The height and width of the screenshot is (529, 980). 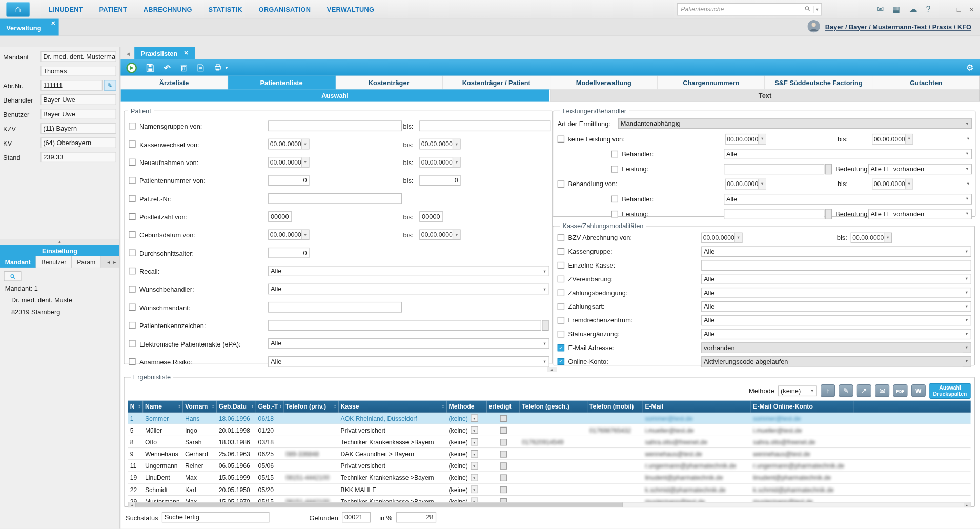 What do you see at coordinates (793, 504) in the screenshot?
I see `scrollbar-track` at bounding box center [793, 504].